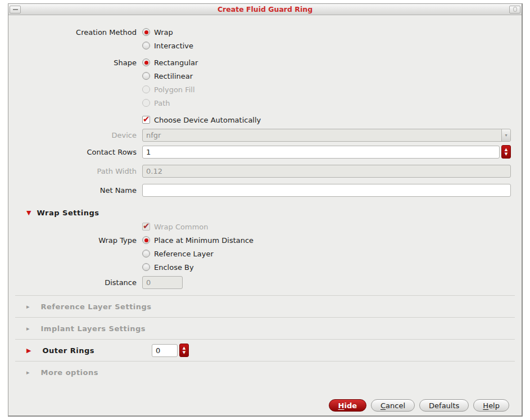 This screenshot has width=530, height=420. Describe the element at coordinates (201, 120) in the screenshot. I see `choose-device-automatically-checkbox: Choose Device Automatically` at that location.